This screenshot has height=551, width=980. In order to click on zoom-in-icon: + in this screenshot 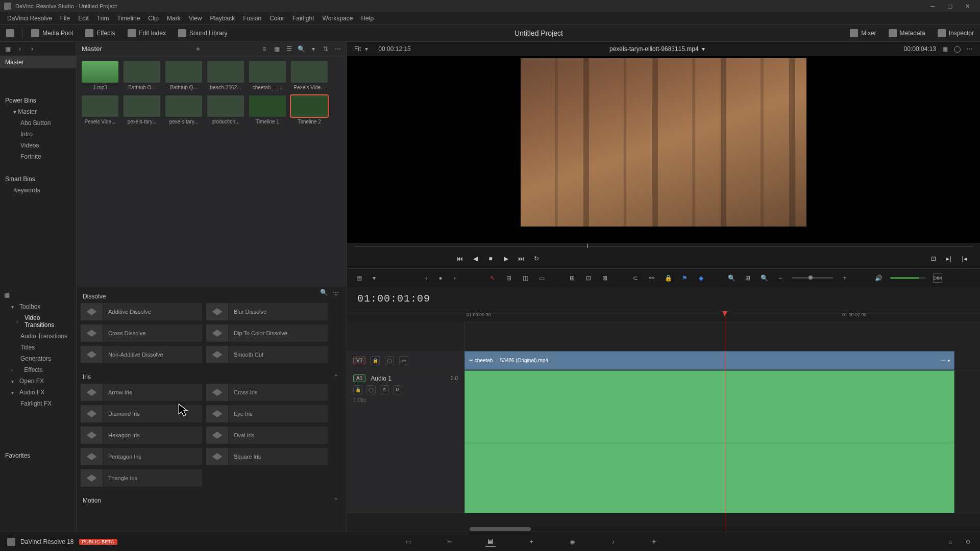, I will do `click(845, 278)`.